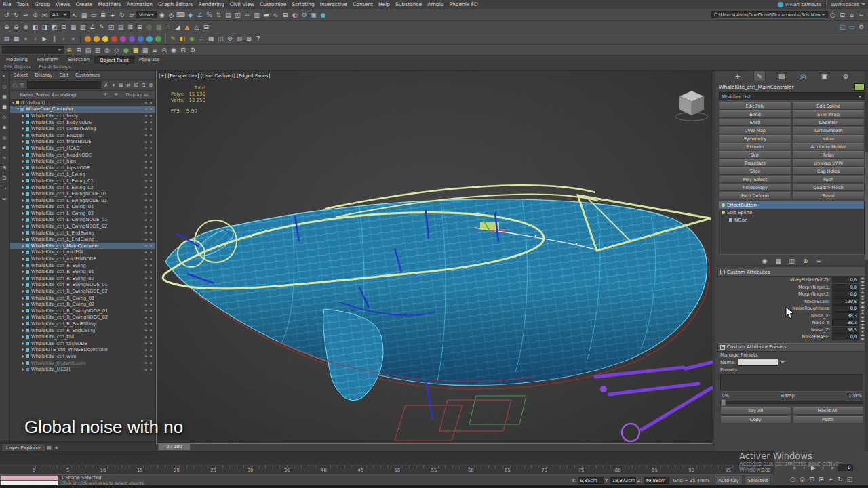 The width and height of the screenshot is (868, 488). What do you see at coordinates (257, 15) in the screenshot?
I see `layer-manager-icon: ▥` at bounding box center [257, 15].